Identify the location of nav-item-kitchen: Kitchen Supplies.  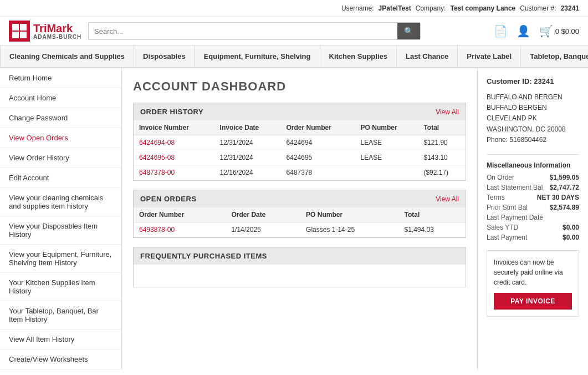
(359, 57).